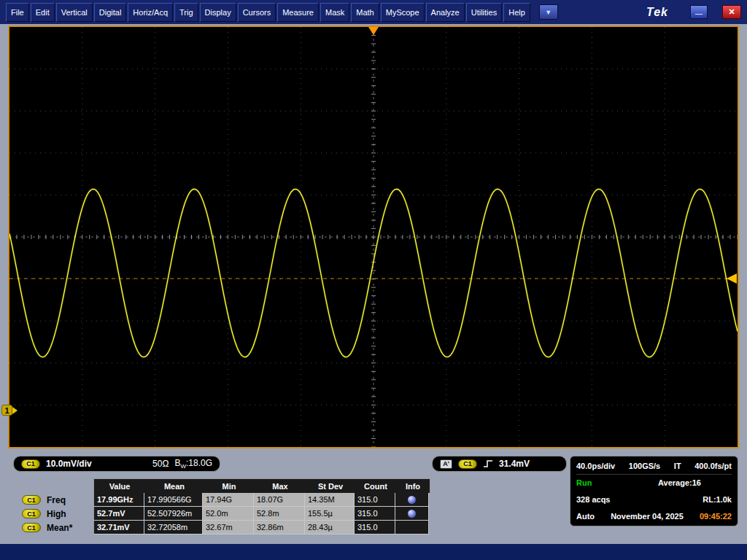 Image resolution: width=747 pixels, height=560 pixels. What do you see at coordinates (222, 528) in the screenshot?
I see `measurement-row-mean: C1Mean*32.71mV32.72058m32.67m32.86m28.43…` at bounding box center [222, 528].